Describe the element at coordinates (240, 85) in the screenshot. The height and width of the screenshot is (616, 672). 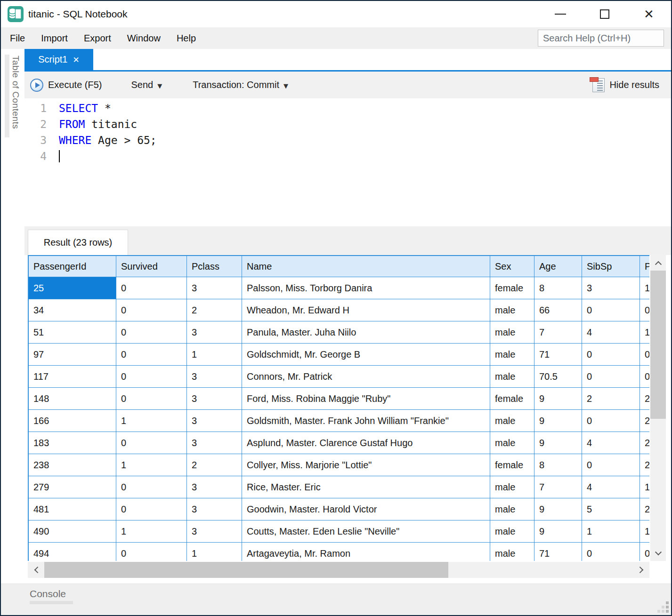
I see `transaction-dropdown: Transaction: Commit ▼` at that location.